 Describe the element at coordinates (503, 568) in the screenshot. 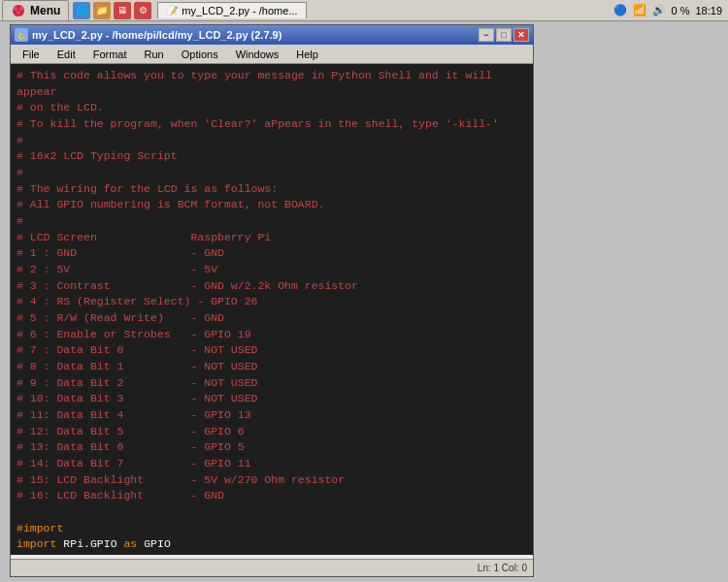

I see `line-col-indicator: Ln: 1 Col: 0` at that location.